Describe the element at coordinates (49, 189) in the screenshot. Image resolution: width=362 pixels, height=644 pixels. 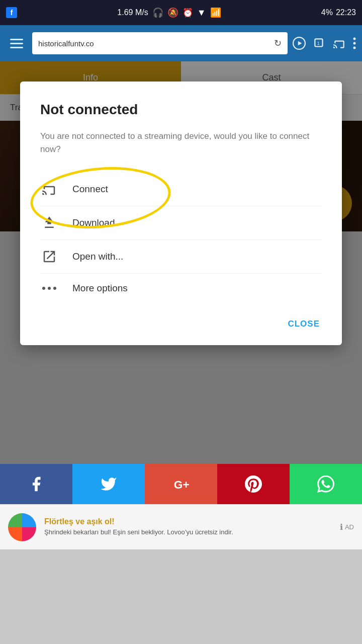
I see `cast-icon` at that location.